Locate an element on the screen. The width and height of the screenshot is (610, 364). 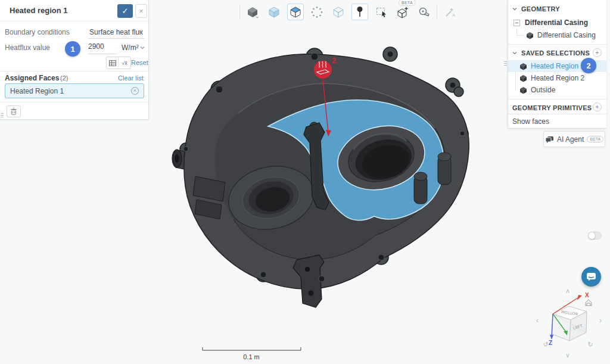
value-input-mode-group: √x̄ is located at coordinates (119, 63).